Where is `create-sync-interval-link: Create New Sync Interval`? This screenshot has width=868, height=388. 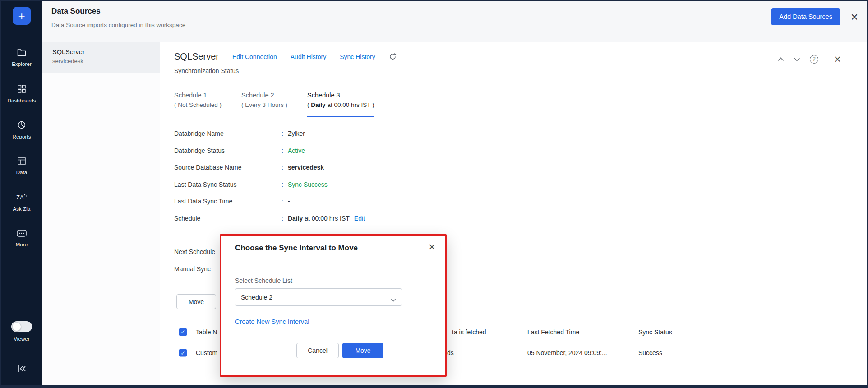 create-sync-interval-link: Create New Sync Interval is located at coordinates (272, 322).